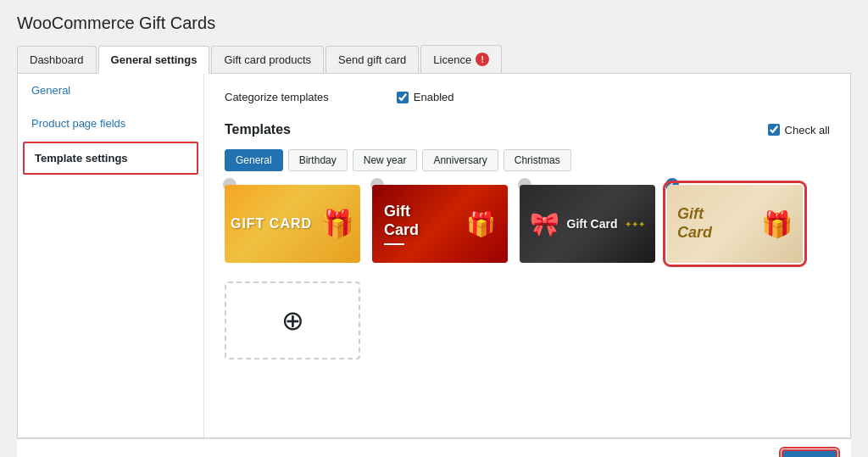 This screenshot has height=457, width=868. I want to click on tab-licence: Licence !, so click(461, 59).